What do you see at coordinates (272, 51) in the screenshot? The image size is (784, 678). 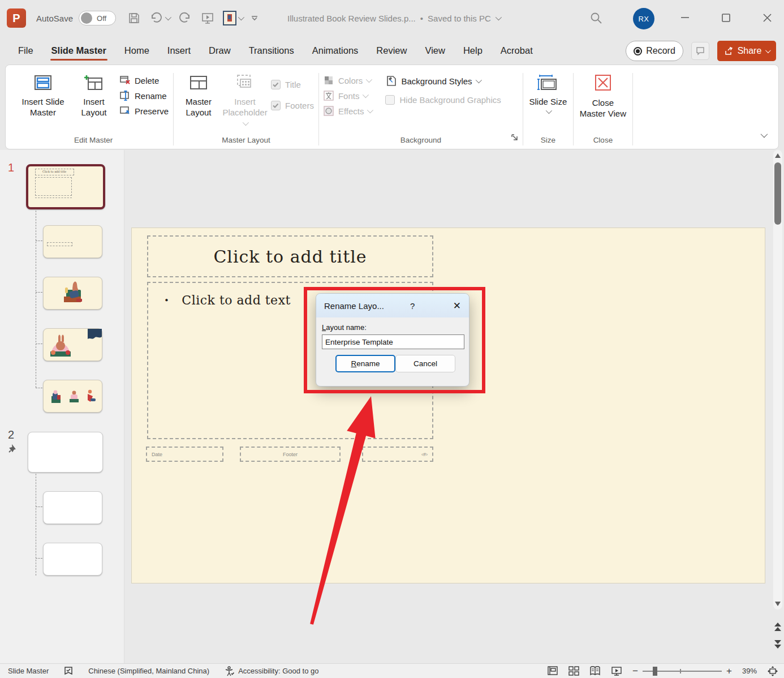 I see `tab-transitions: Transitions` at bounding box center [272, 51].